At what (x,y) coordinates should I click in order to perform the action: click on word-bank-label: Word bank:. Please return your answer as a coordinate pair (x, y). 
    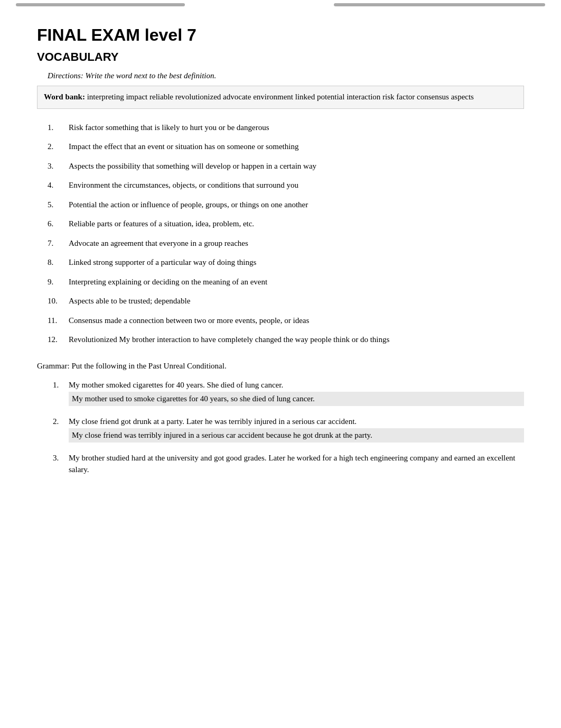
    Looking at the image, I should click on (64, 97).